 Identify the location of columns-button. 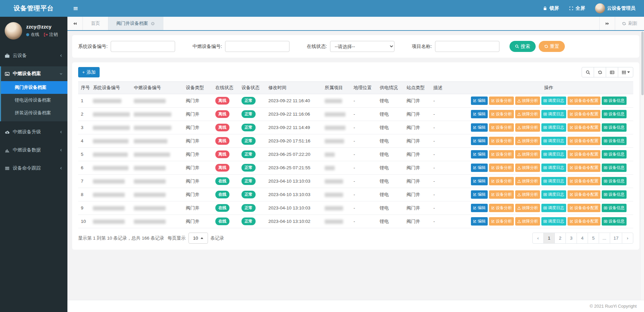
(626, 72).